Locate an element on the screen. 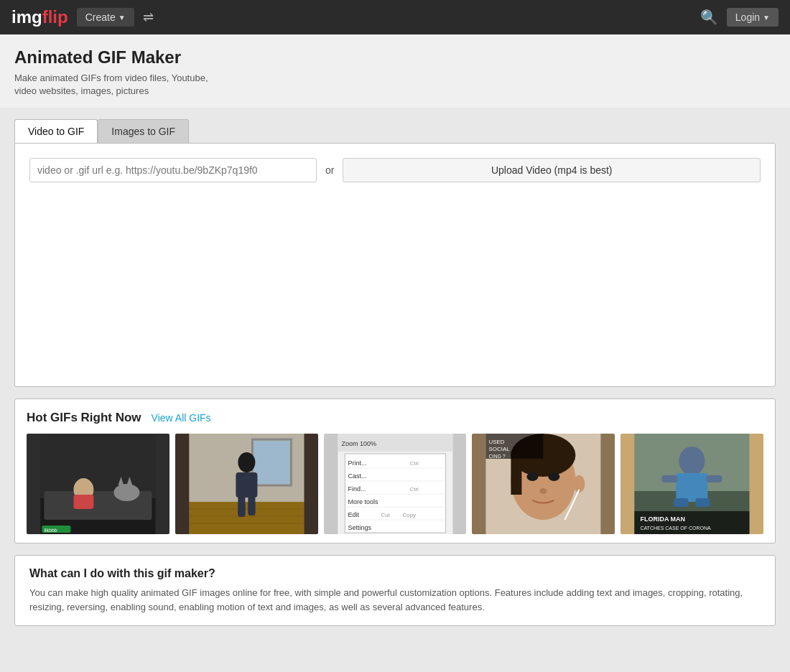  svg-text: likbbb is located at coordinates (50, 530).